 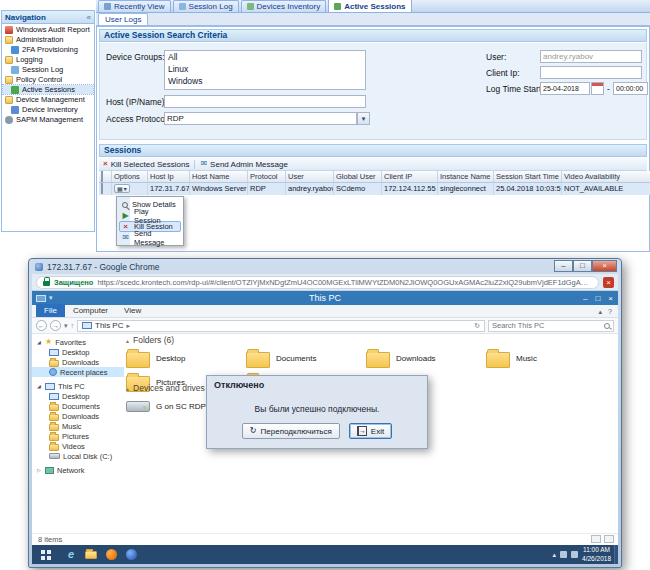 I want to click on device-group-option-all: All, so click(x=265, y=57).